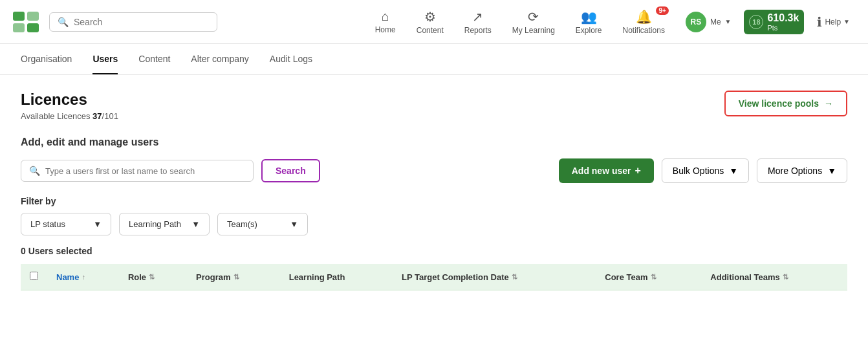  What do you see at coordinates (63, 22) in the screenshot?
I see `search-icon: 🔍` at bounding box center [63, 22].